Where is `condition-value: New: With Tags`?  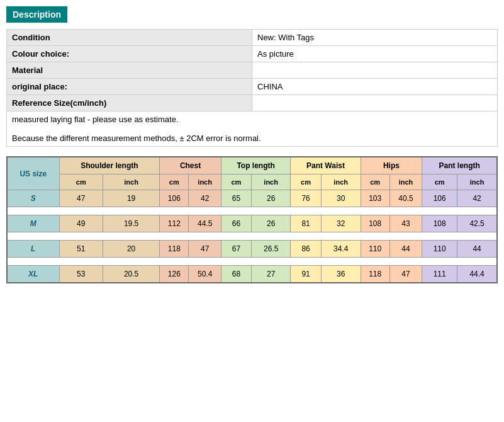
condition-value: New: With Tags is located at coordinates (375, 38).